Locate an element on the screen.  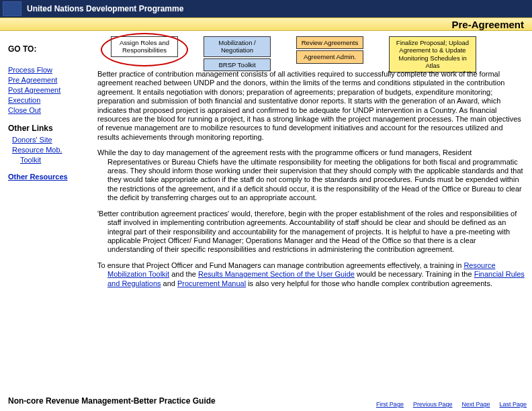
flow-finalize-proposal: Finalize Proposal; Upload Agreement to &… is located at coordinates (433, 54).